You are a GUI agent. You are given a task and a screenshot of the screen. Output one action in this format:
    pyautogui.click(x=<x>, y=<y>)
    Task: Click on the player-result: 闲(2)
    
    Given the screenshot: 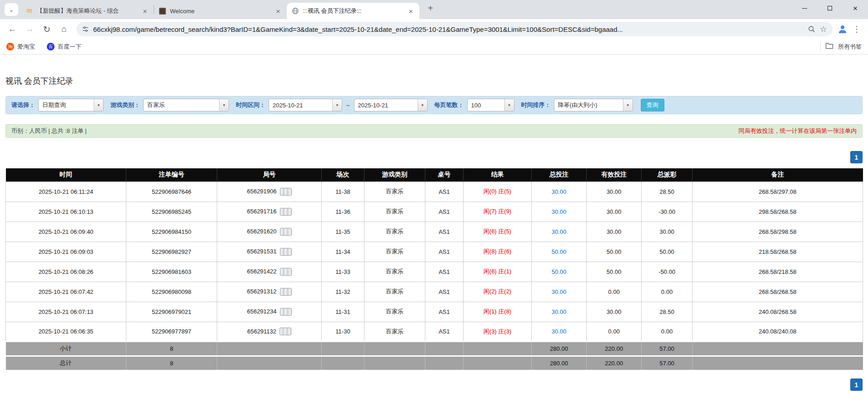 What is the action you would take?
    pyautogui.click(x=490, y=291)
    